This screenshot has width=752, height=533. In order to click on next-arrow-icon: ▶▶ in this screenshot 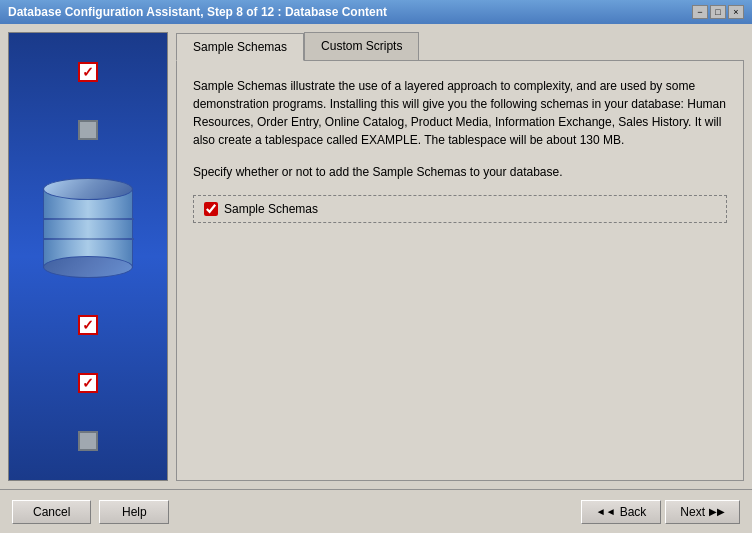, I will do `click(717, 512)`.